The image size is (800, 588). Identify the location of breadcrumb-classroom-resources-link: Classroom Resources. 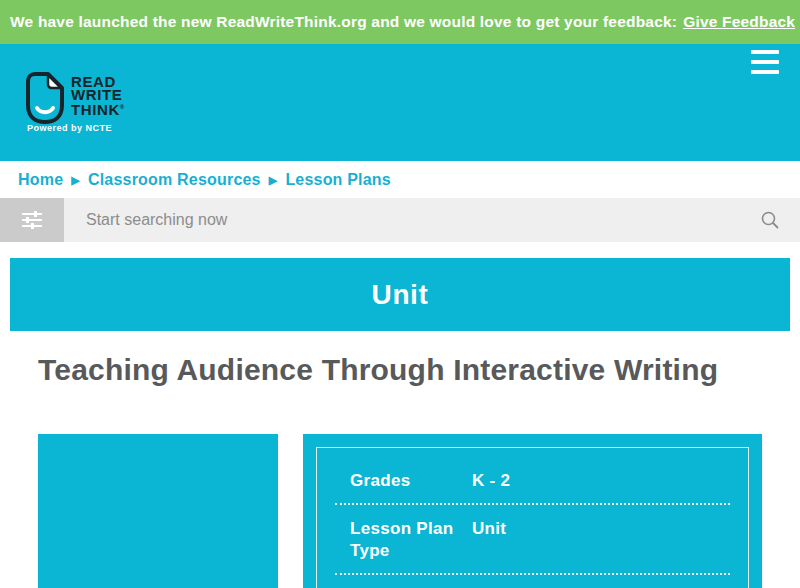
(174, 180).